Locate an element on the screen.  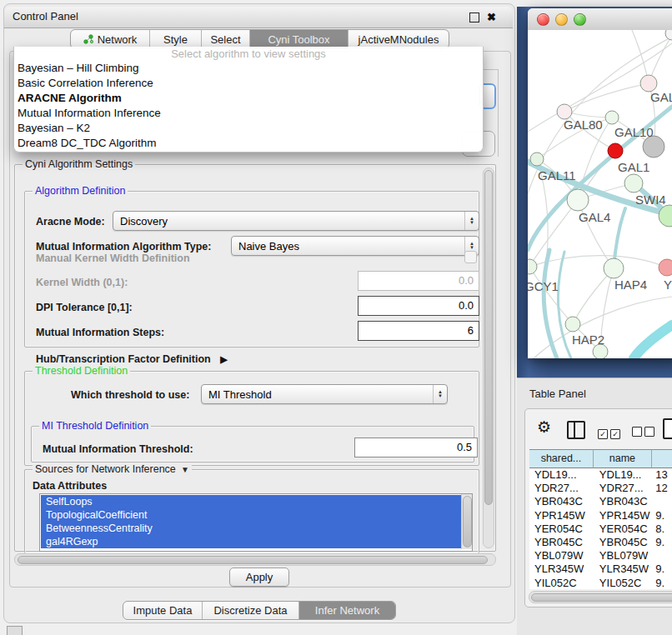
table-row: YBR043CYBR043C is located at coordinates (600, 502).